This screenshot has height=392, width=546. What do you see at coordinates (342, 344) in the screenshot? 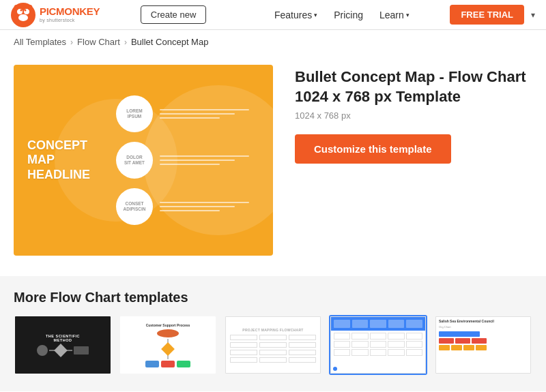
I see `thumb4-c6` at bounding box center [342, 344].